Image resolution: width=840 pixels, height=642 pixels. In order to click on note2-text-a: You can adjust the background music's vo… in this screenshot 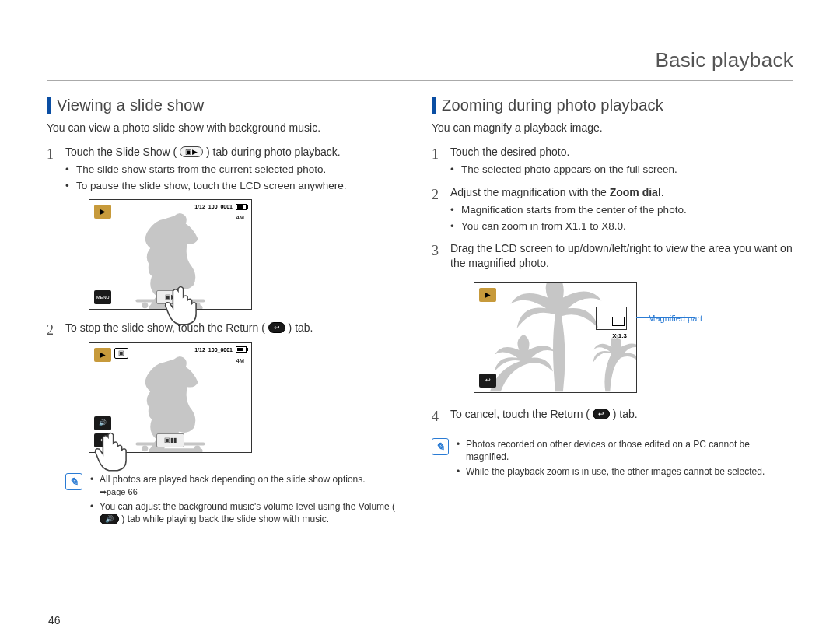, I will do `click(247, 507)`.